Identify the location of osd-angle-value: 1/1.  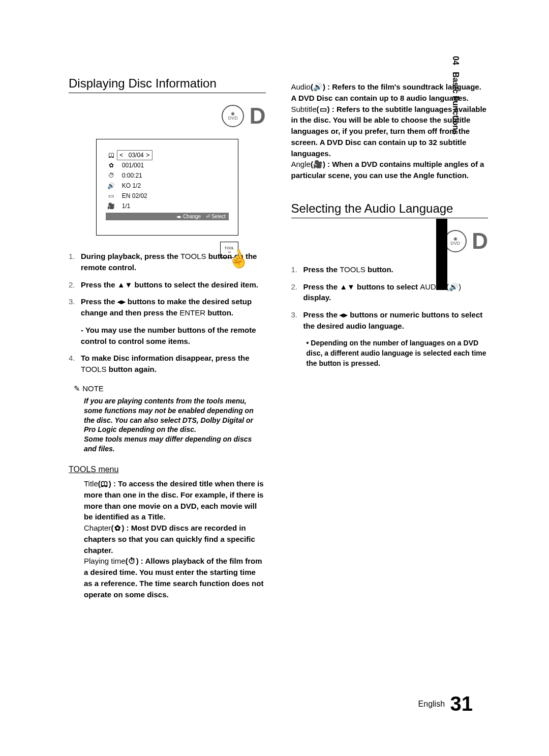
(173, 206).